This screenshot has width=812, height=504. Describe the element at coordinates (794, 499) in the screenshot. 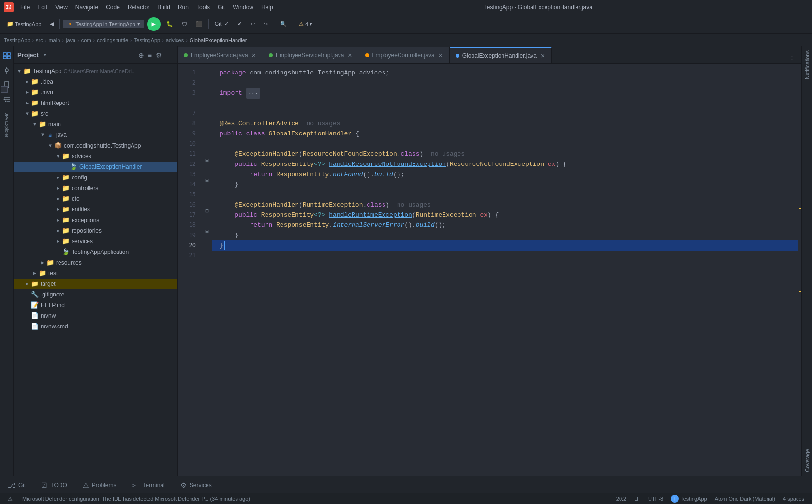

I see `status-indent: 4 spaces` at that location.